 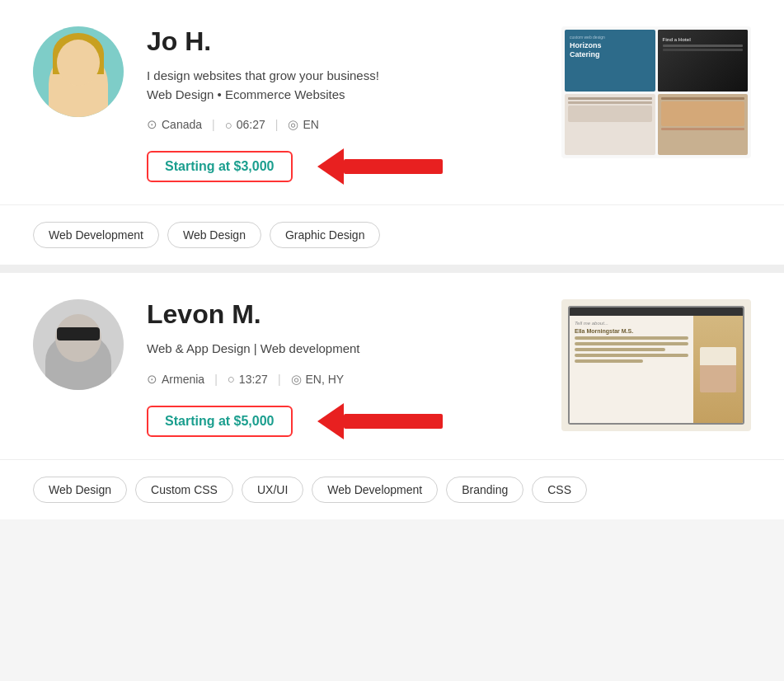 What do you see at coordinates (325, 235) in the screenshot?
I see `tag-graphic-design: Graphic Design` at bounding box center [325, 235].